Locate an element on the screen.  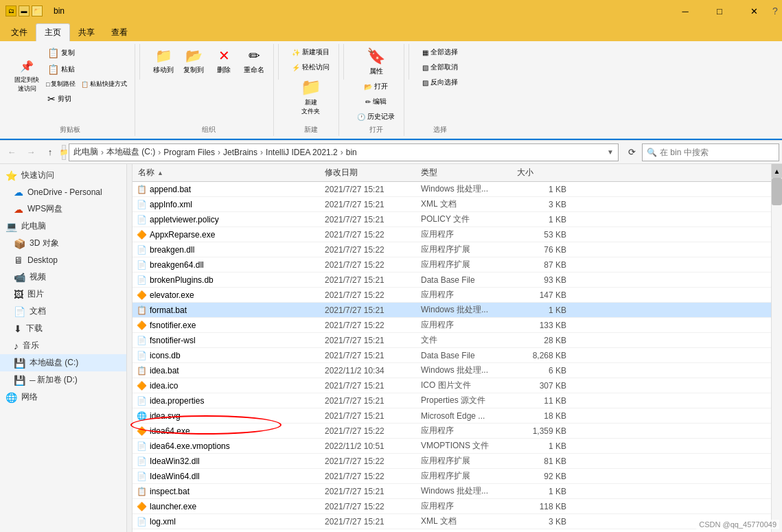
file-name: 📄 appInfo.xml is located at coordinates (229, 205).